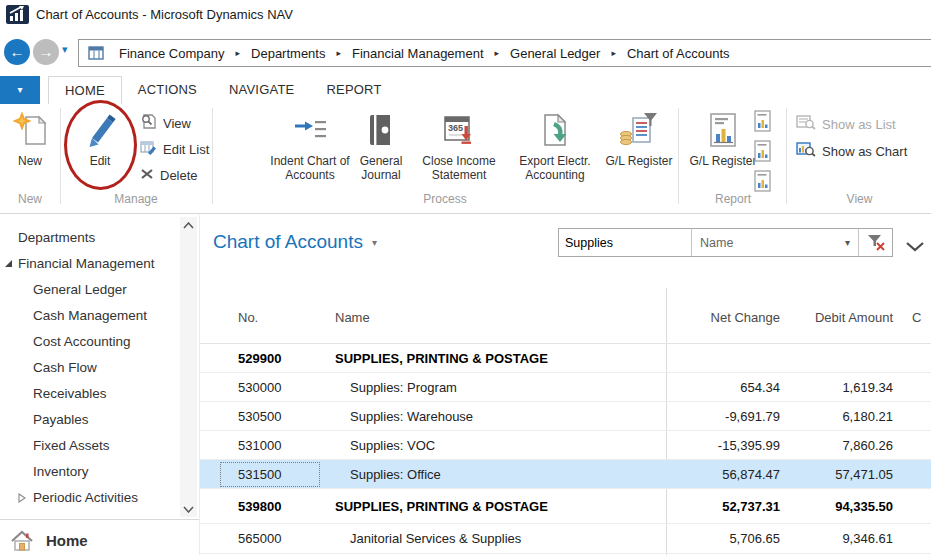 The height and width of the screenshot is (555, 931). Describe the element at coordinates (147, 176) in the screenshot. I see `delete-x-icon` at that location.